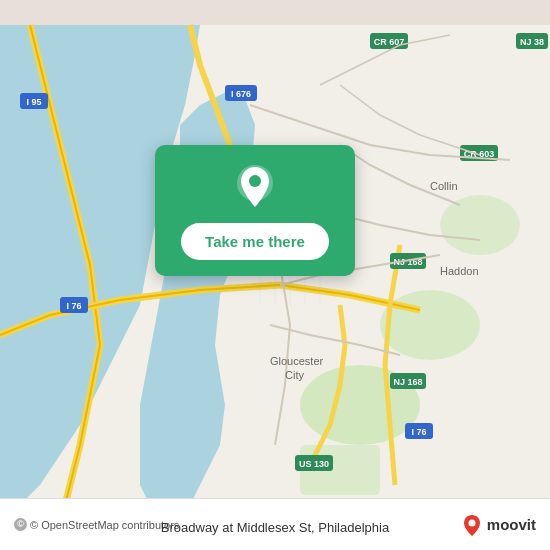 This screenshot has height=550, width=550. What do you see at coordinates (408, 382) in the screenshot?
I see `svg-text: NJ 168` at bounding box center [408, 382].